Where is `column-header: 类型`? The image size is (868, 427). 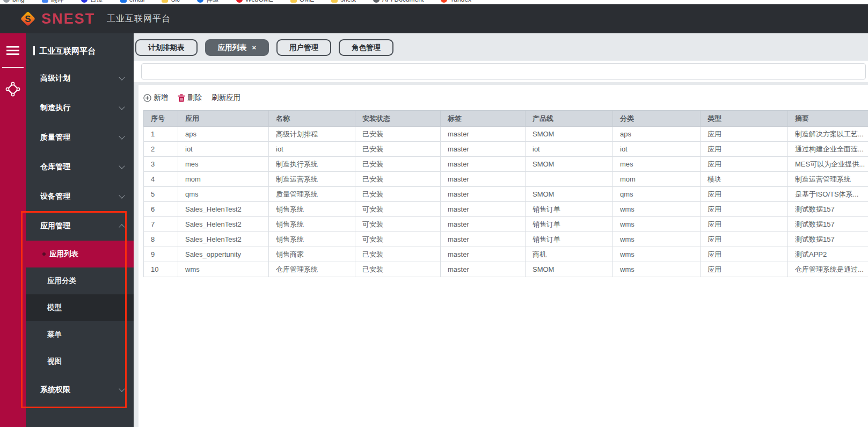
column-header: 类型 is located at coordinates (744, 119).